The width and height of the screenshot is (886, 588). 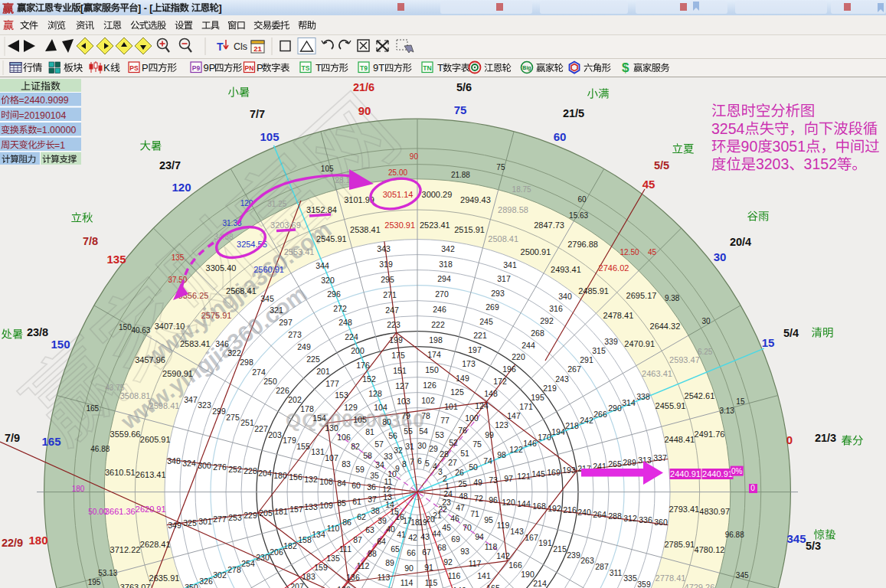 What do you see at coordinates (554, 472) in the screenshot?
I see `svg-text: 169` at bounding box center [554, 472].